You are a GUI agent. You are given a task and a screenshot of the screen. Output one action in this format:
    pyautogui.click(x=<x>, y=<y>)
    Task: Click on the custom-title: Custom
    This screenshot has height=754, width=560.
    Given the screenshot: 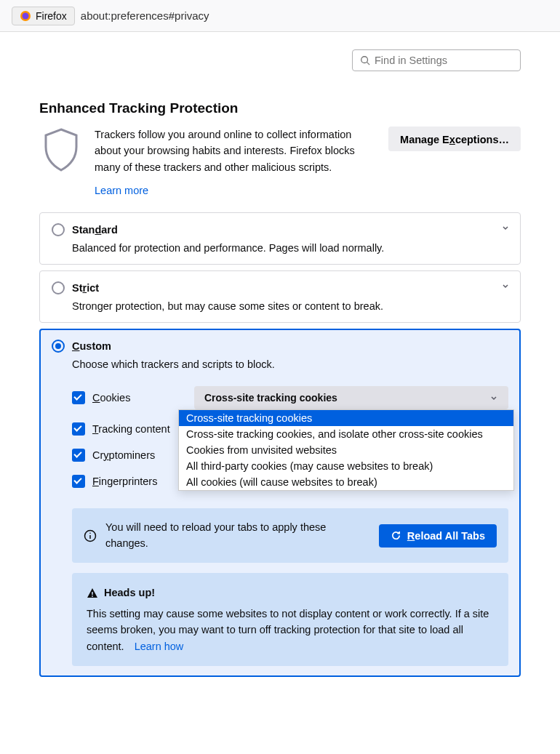 What is the action you would take?
    pyautogui.click(x=92, y=346)
    